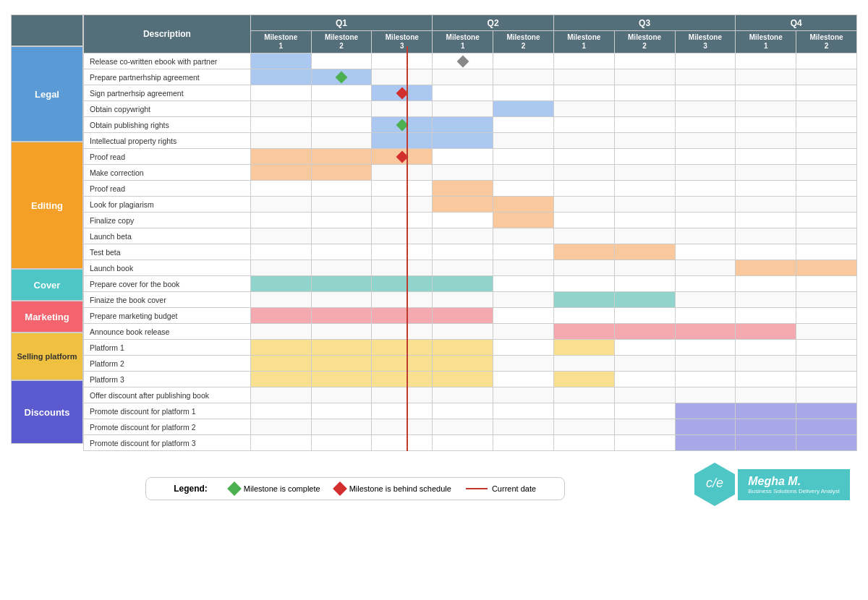  Describe the element at coordinates (47, 233) in the screenshot. I see `category-column: Legal Editing Cover Marketing Selling pl…` at that location.